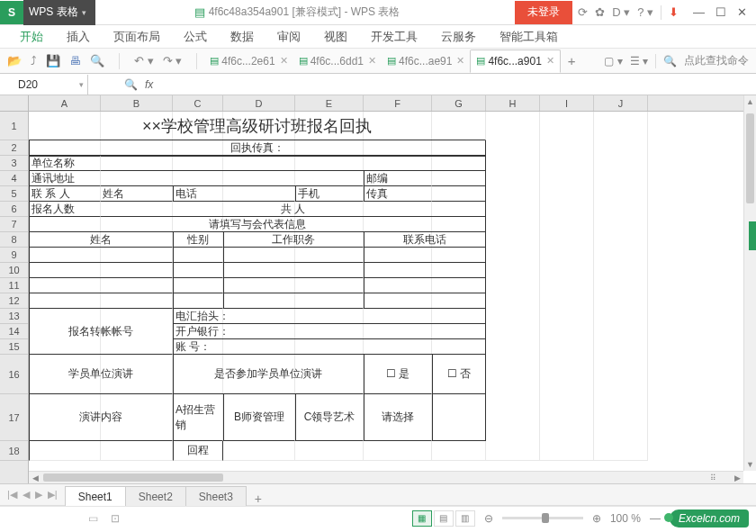 This screenshot has width=756, height=532. I want to click on col-header-C: C, so click(198, 103).